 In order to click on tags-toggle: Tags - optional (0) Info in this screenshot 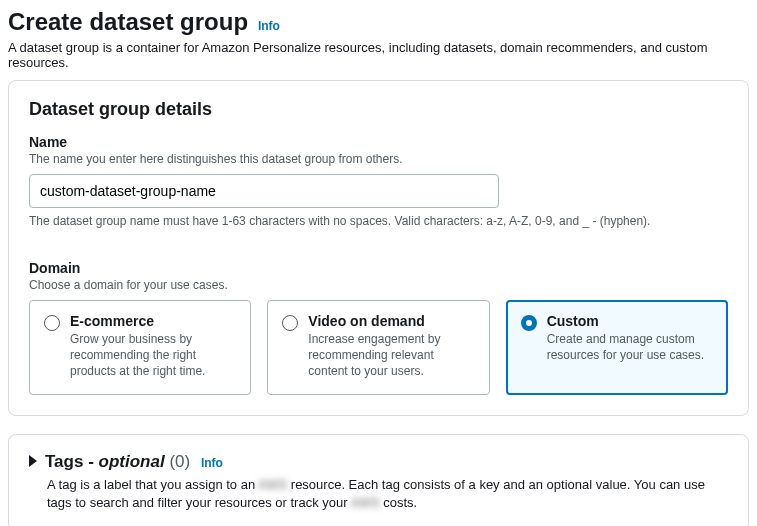, I will do `click(378, 462)`.